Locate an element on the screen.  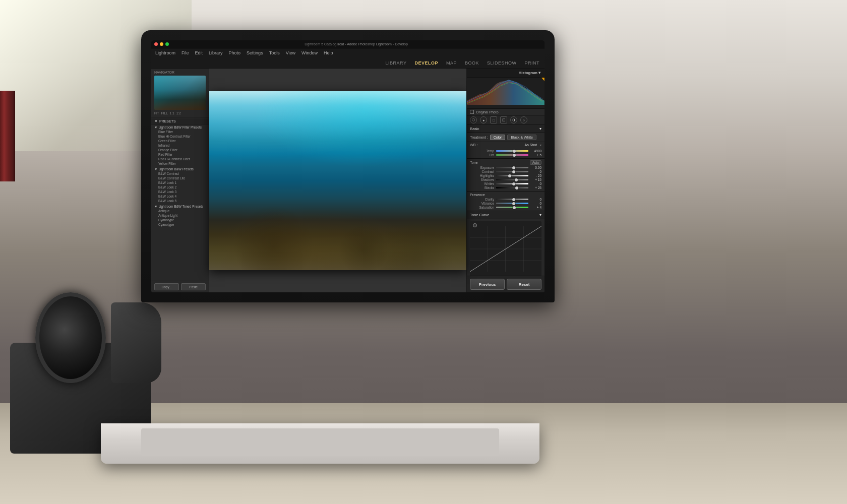
bw-btn: Black & White is located at coordinates (522, 137).